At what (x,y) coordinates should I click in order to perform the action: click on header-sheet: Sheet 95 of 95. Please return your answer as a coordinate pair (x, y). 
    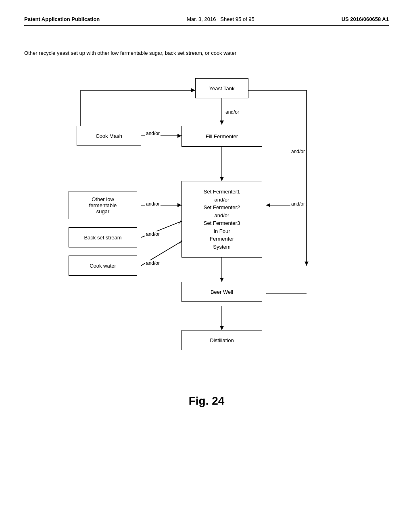
    Looking at the image, I should click on (237, 19).